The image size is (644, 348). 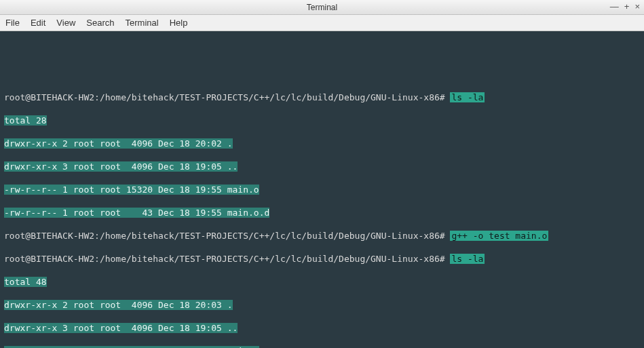 What do you see at coordinates (179, 23) in the screenshot?
I see `menu-help: Help` at bounding box center [179, 23].